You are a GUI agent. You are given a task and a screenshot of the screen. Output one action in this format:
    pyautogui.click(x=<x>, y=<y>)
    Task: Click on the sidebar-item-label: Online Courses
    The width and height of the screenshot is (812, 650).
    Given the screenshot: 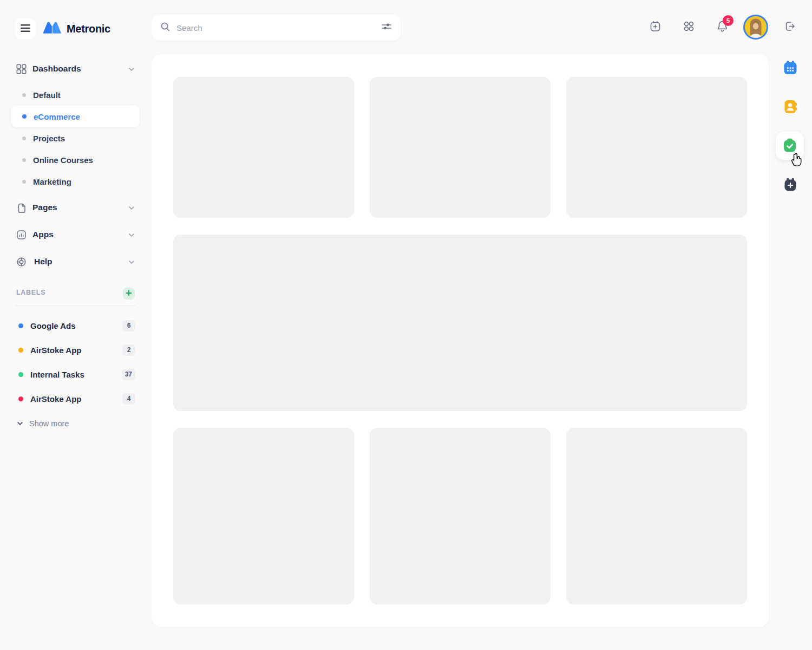 What is the action you would take?
    pyautogui.click(x=63, y=160)
    